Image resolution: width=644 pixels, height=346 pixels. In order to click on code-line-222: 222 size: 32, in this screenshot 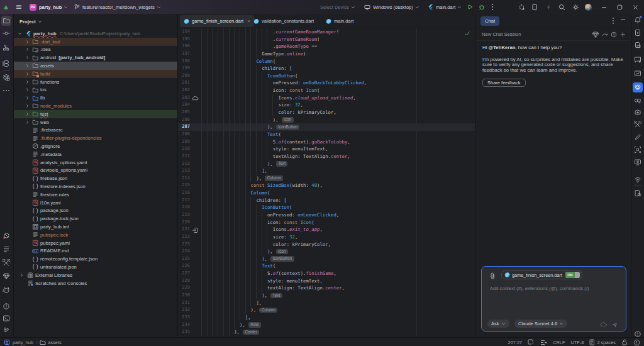, I will do `click(326, 237)`.